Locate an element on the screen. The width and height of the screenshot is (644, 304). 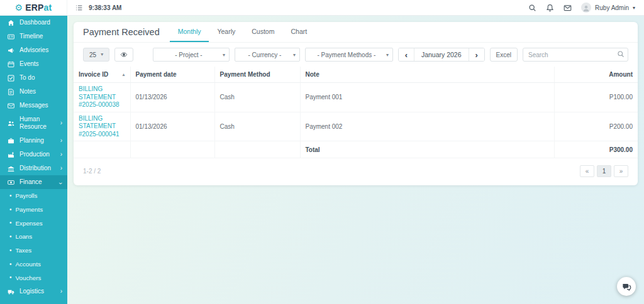
column-header-payment-method: Payment Method is located at coordinates (257, 75).